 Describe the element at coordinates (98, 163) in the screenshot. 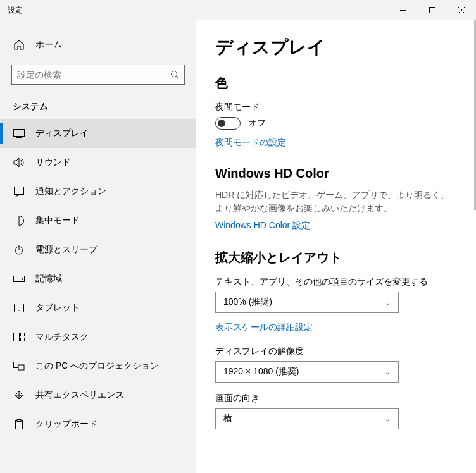

I see `sidebar-item-sound: サウンド` at that location.